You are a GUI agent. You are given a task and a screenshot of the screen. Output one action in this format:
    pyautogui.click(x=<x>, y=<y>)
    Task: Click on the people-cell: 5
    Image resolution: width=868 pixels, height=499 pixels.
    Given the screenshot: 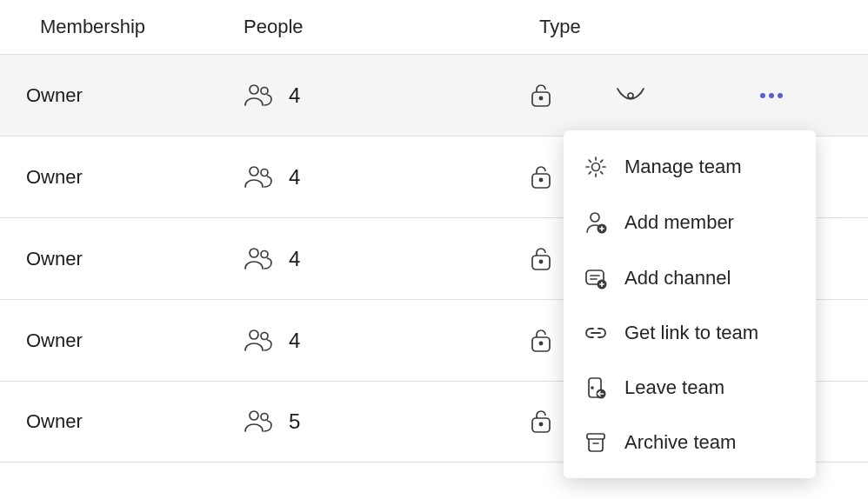 What is the action you would take?
    pyautogui.click(x=378, y=422)
    